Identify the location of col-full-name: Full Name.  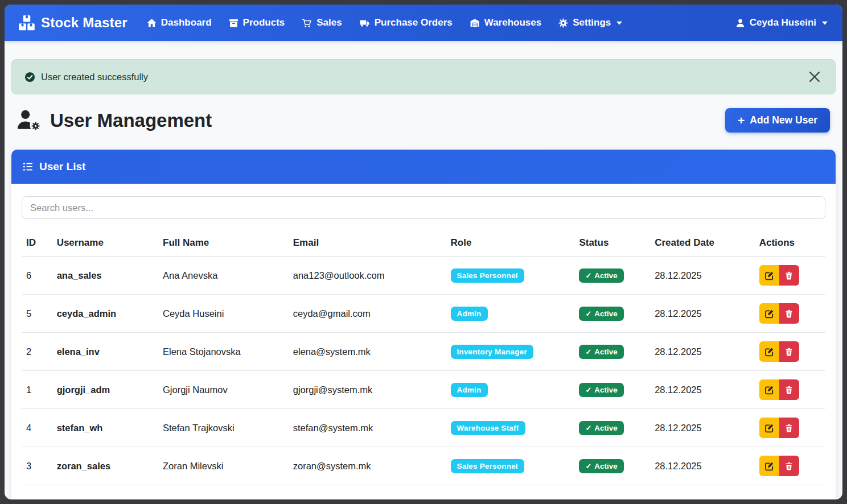
(223, 243).